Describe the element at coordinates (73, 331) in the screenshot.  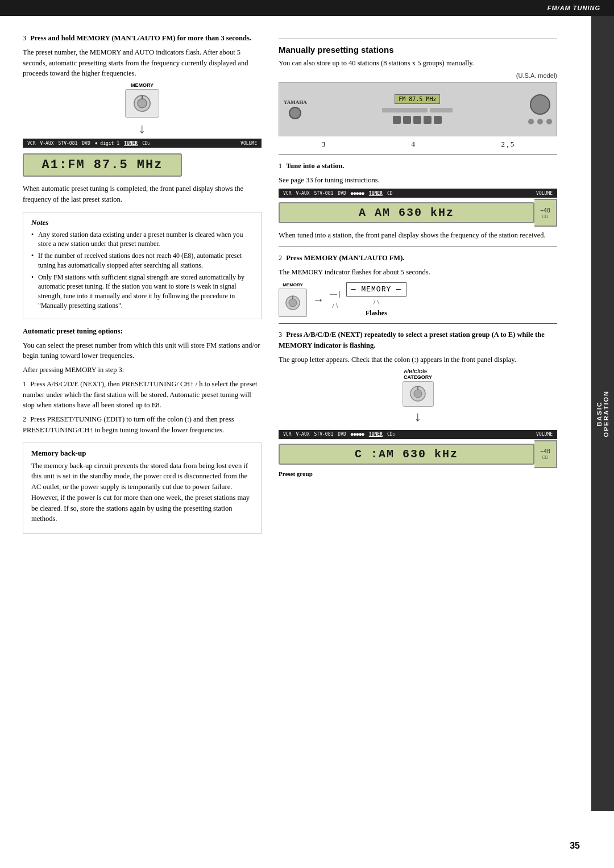
I see `auto-preset-heading-text: Automatic preset tuning options:` at that location.